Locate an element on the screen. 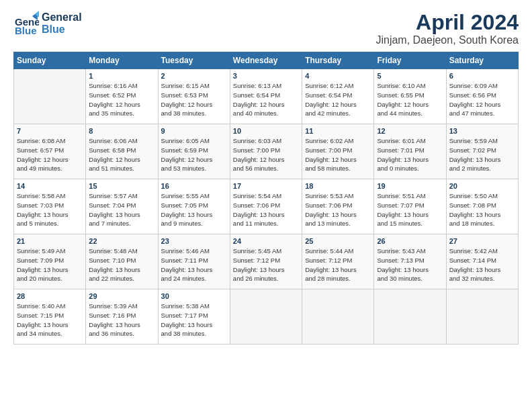  col-header-monday: Monday is located at coordinates (122, 60).